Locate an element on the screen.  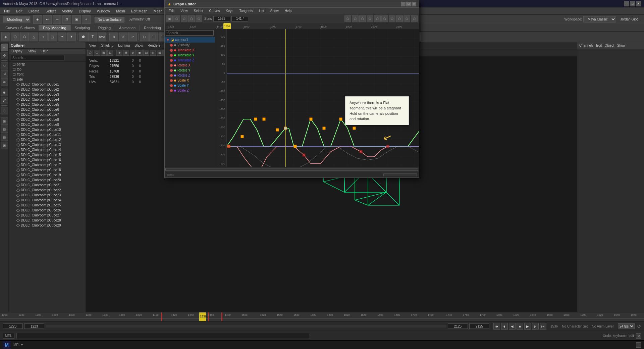
paint-tool: 🖌 is located at coordinates (4, 100).